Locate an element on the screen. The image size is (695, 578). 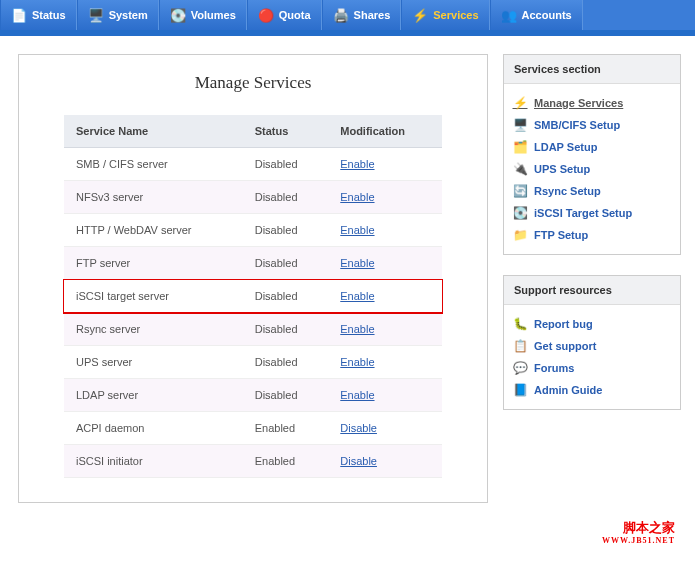
service-name: iSCSI initiator is located at coordinates (154, 462).